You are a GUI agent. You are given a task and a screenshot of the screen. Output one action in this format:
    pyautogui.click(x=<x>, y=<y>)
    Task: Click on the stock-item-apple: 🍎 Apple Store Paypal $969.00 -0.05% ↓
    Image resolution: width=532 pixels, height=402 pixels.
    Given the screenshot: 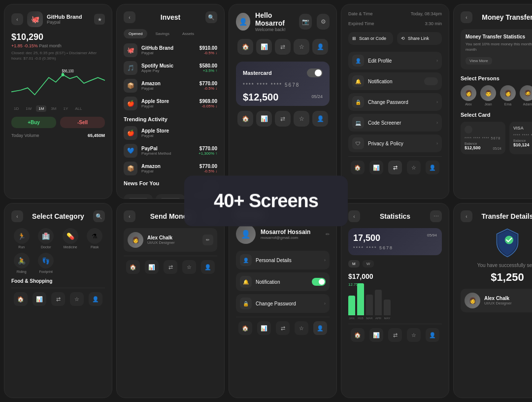 What is the action you would take?
    pyautogui.click(x=170, y=103)
    